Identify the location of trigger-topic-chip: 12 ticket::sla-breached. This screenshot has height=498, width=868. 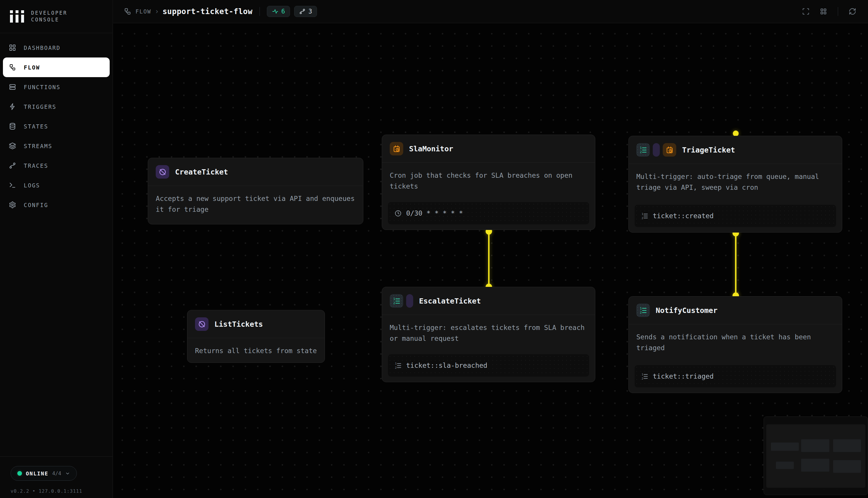
(489, 365).